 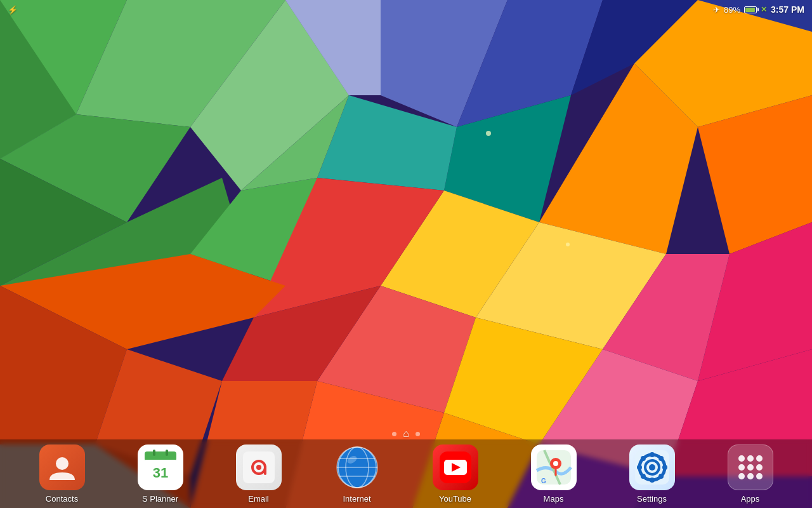 I want to click on contacts-label: Contacts, so click(x=62, y=499).